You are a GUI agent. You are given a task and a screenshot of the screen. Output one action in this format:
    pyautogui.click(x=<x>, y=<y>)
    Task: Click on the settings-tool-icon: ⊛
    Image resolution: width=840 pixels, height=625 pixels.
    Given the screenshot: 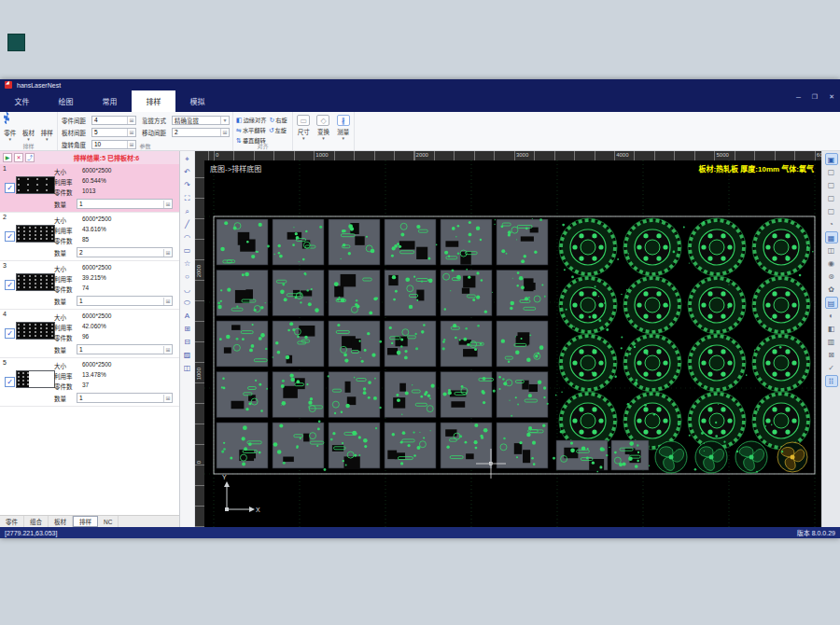 What is the action you would take?
    pyautogui.click(x=832, y=276)
    